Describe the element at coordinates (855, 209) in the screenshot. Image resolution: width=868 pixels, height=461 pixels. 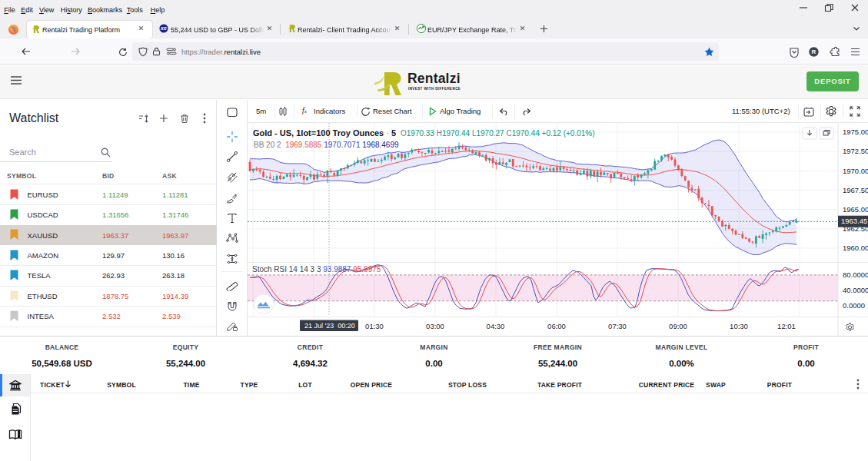
I see `svg-text: 1965.00` at that location.